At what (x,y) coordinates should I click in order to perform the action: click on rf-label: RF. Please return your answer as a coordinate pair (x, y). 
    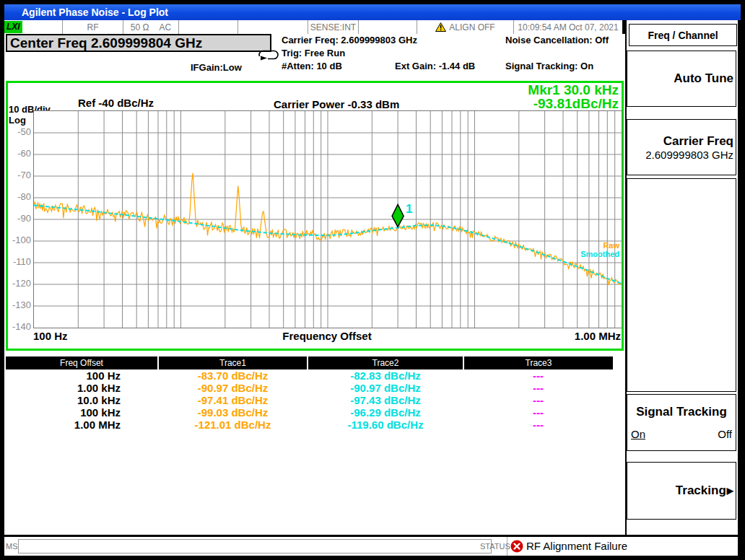
    Looking at the image, I should click on (93, 27).